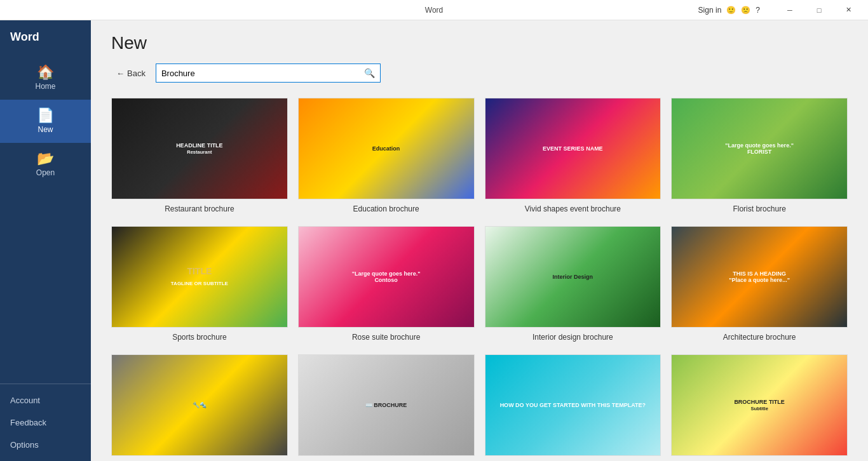  What do you see at coordinates (46, 78) in the screenshot?
I see `sidebar-item-home: 🏠 Home` at bounding box center [46, 78].